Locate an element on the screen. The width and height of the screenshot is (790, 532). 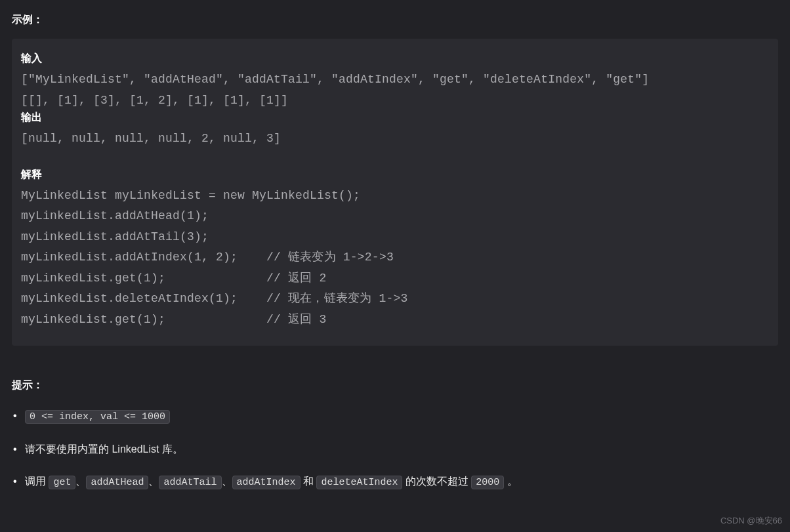
method-code: get is located at coordinates (62, 483).